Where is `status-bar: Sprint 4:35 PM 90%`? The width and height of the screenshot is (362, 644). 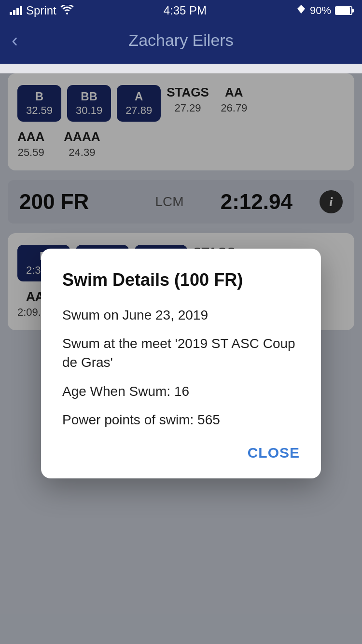
status-bar: Sprint 4:35 PM 90% is located at coordinates (181, 11).